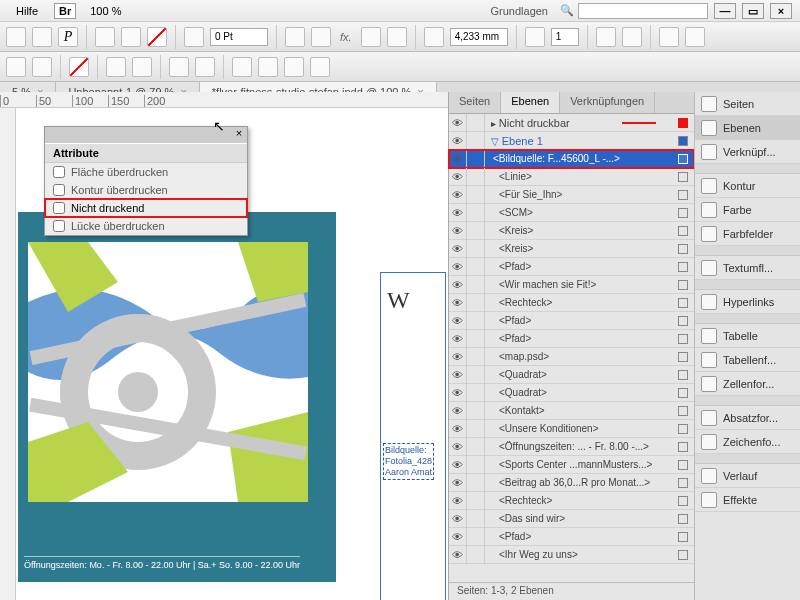 The width and height of the screenshot is (800, 600). Describe the element at coordinates (572, 159) in the screenshot. I see `layer-row-selected: 👁 <Bildquelle: F...45600_L -...>` at that location.